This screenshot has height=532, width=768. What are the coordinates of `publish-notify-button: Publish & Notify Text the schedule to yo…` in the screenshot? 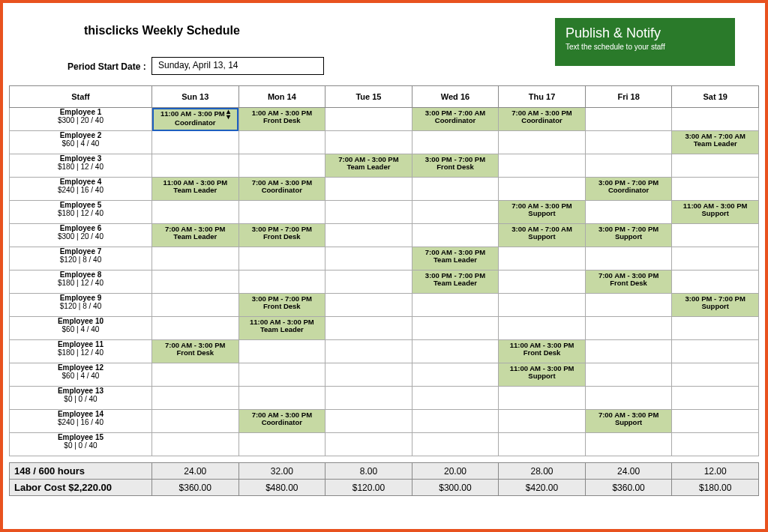 It's located at (645, 42).